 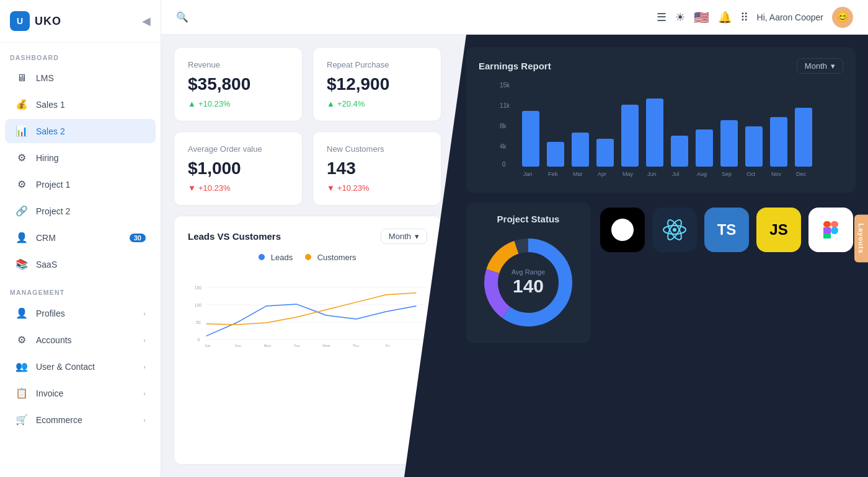 What do you see at coordinates (702, 17) in the screenshot?
I see `language-flag-icon: 🇺🇸` at bounding box center [702, 17].